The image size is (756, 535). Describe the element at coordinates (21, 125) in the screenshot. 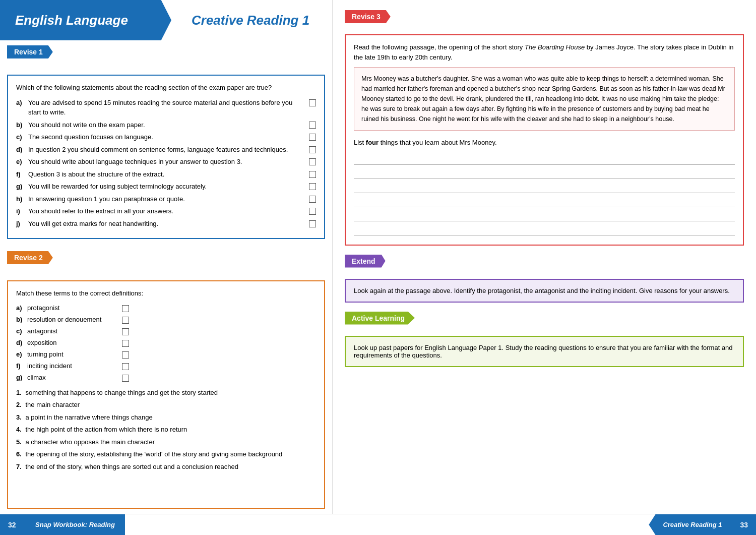

I see `q-b-label: b)` at that location.